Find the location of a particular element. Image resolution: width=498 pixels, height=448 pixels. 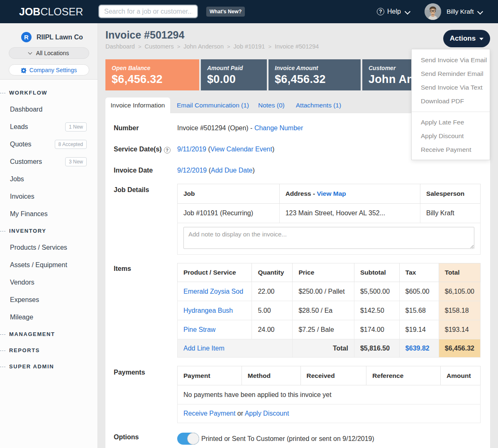

breadcrumb-current: Invoice #501294 is located at coordinates (297, 46).